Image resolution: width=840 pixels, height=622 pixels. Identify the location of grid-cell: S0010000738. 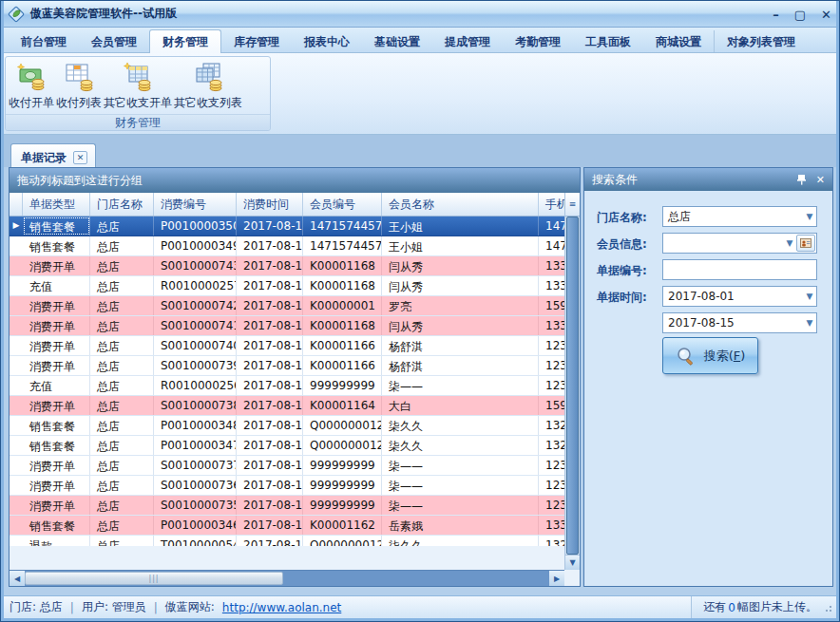
(196, 405).